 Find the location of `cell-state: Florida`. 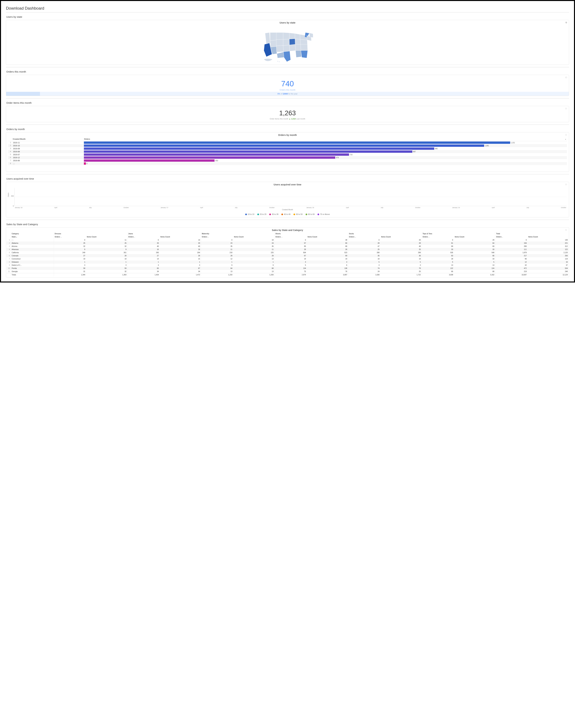

cell-state: Florida is located at coordinates (32, 268).